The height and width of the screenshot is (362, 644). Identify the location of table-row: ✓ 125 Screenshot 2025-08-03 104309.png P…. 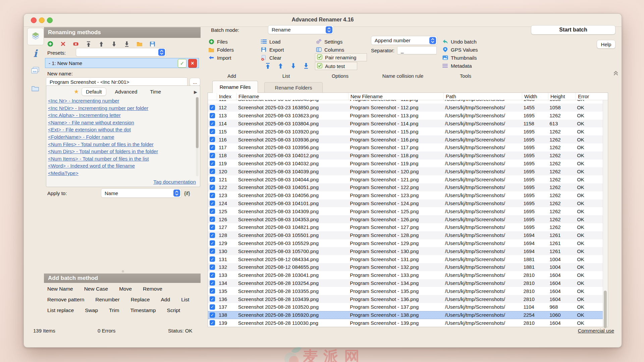
(406, 211).